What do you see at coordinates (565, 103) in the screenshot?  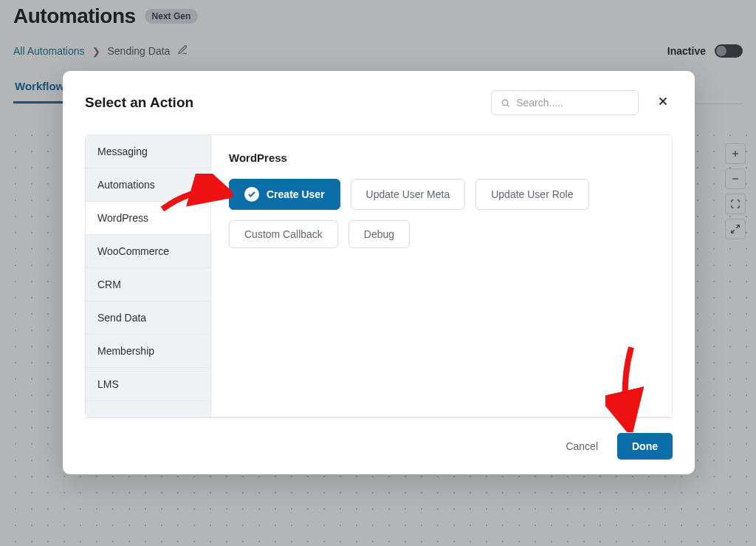 I see `search-input-wrapper` at bounding box center [565, 103].